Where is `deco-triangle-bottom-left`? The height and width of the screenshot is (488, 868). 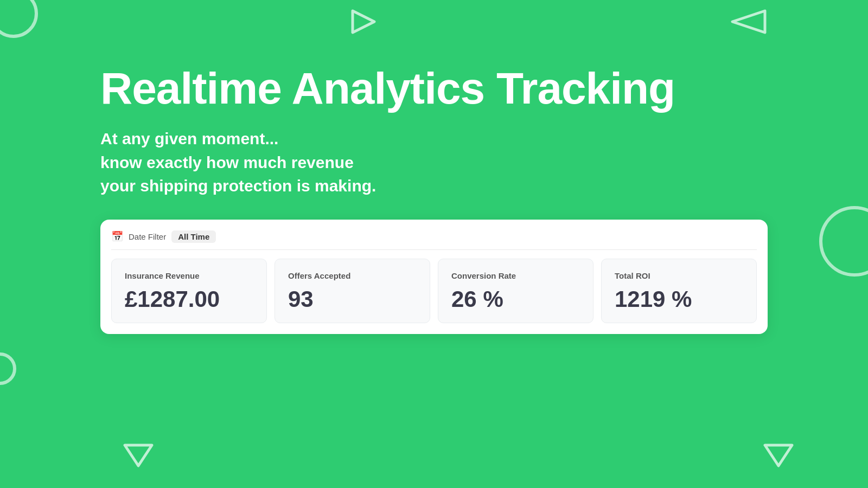 deco-triangle-bottom-left is located at coordinates (138, 455).